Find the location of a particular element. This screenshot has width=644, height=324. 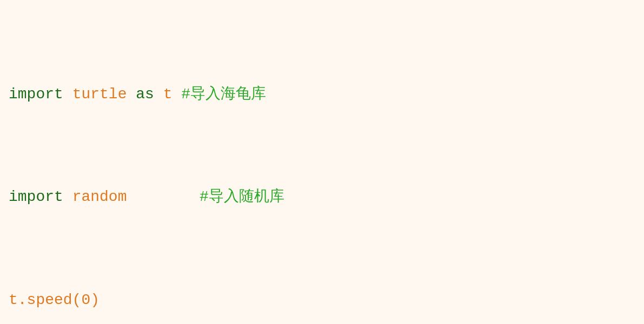

code-t: t is located at coordinates (168, 94).